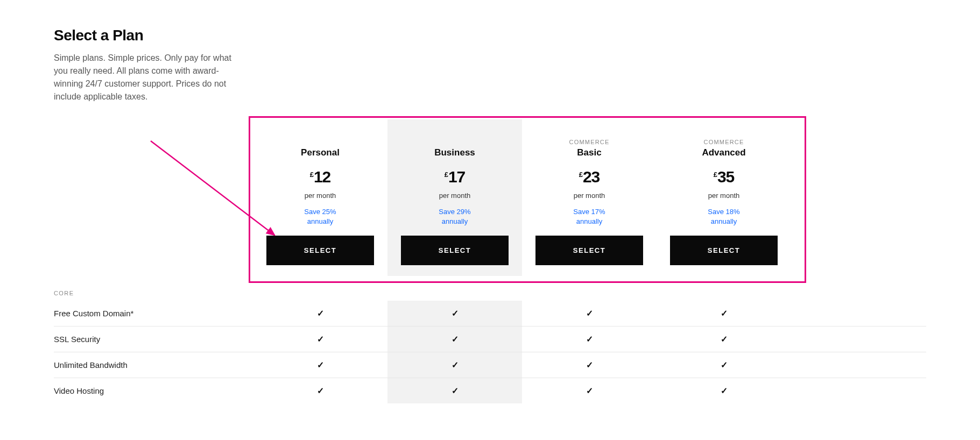 The image size is (980, 440). I want to click on plan-price: £ 35, so click(724, 177).